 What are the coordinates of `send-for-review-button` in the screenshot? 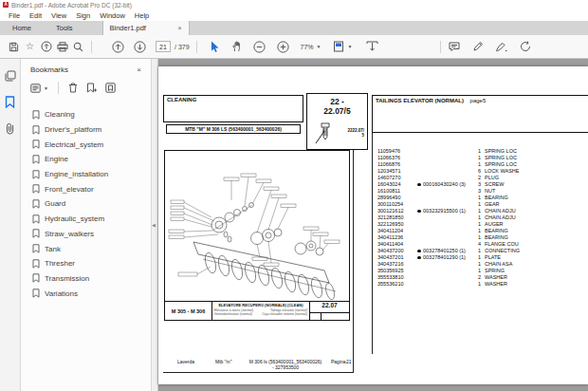 It's located at (525, 47).